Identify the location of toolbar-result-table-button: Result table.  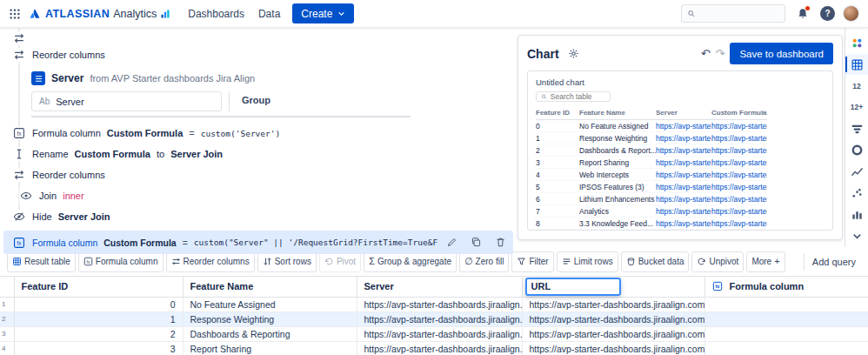
(42, 262).